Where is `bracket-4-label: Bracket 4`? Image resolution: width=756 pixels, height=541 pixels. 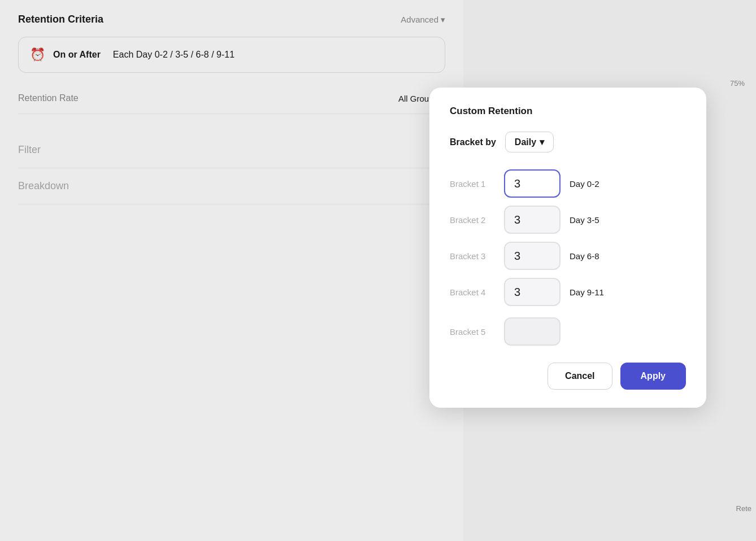
bracket-4-label: Bracket 4 is located at coordinates (472, 293).